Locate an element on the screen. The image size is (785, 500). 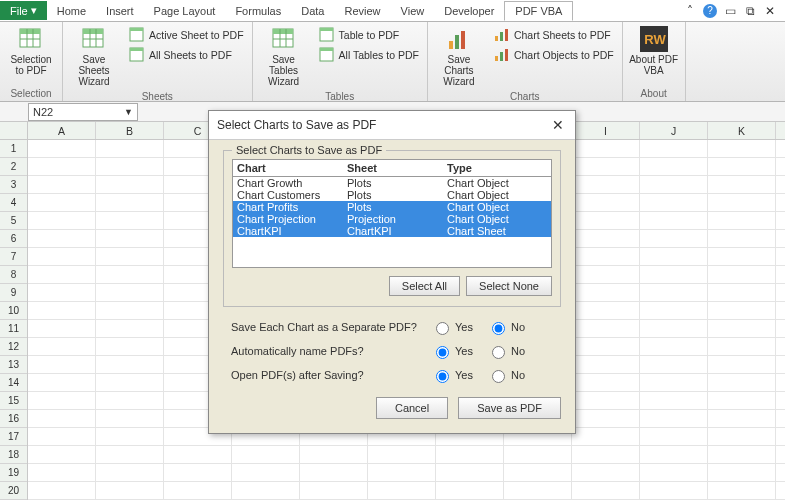
tab-data: Data is located at coordinates (312, 11).